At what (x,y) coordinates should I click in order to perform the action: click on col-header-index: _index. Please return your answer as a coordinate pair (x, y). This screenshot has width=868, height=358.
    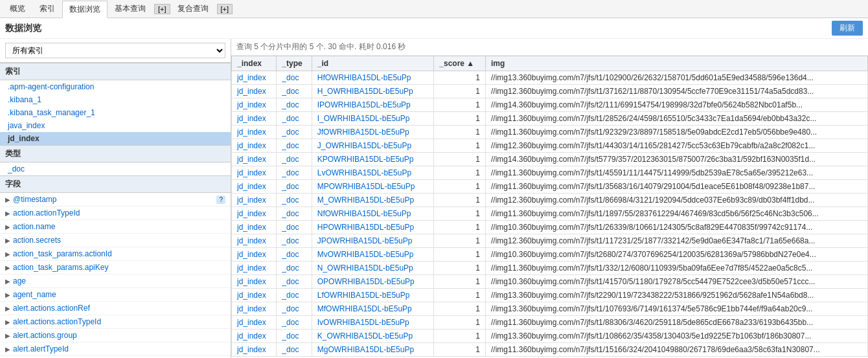
    Looking at the image, I should click on (254, 63).